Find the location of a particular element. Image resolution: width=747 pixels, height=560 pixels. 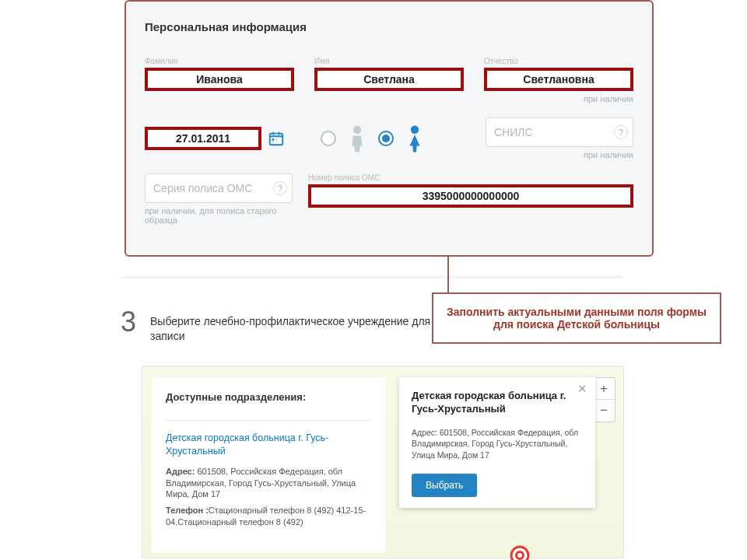

gender-male-radio is located at coordinates (328, 138).